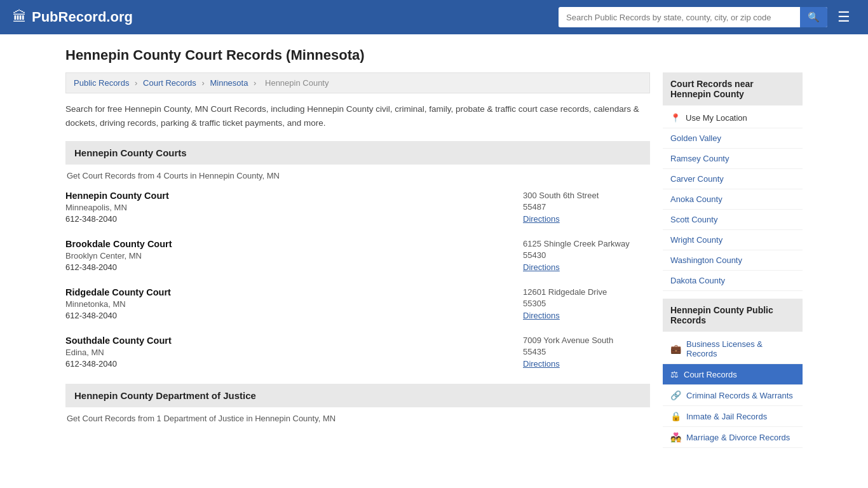 This screenshot has height=488, width=868. What do you see at coordinates (587, 292) in the screenshot?
I see `court-address-2: 12601 Ridgedale Drive` at bounding box center [587, 292].